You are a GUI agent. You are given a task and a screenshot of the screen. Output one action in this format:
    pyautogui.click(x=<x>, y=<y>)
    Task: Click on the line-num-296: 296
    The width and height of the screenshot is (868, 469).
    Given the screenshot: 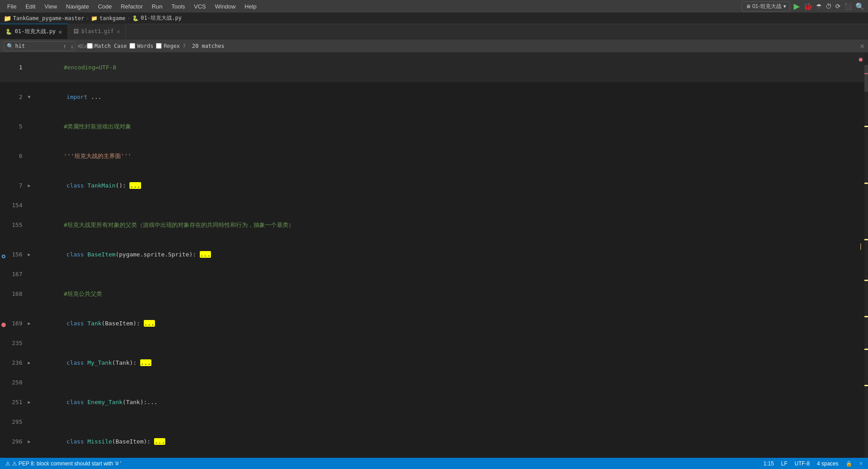 What is the action you would take?
    pyautogui.click(x=17, y=442)
    